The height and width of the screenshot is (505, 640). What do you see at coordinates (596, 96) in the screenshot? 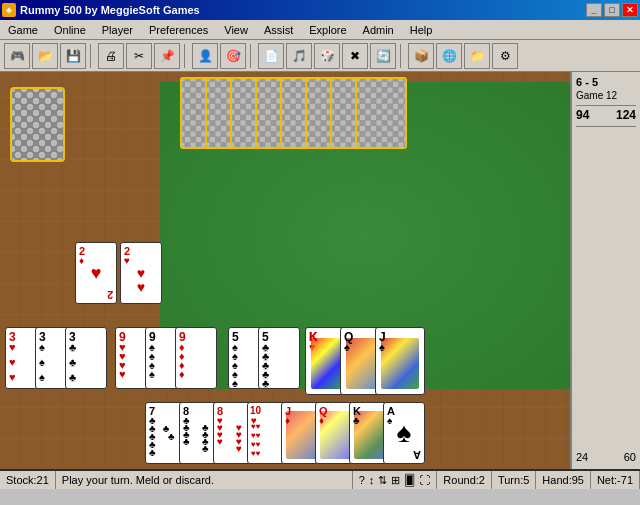
I see `game-label: Game 12` at bounding box center [596, 96].